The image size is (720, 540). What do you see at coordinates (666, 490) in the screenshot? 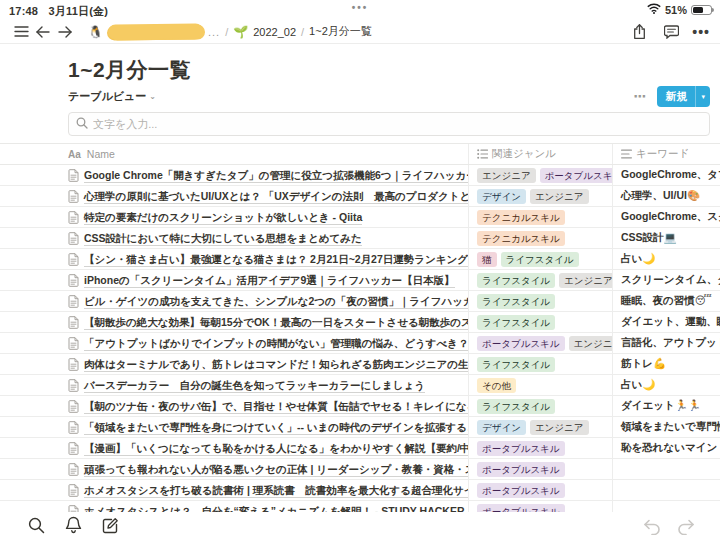
I see `row-keyword-cell` at bounding box center [666, 490].